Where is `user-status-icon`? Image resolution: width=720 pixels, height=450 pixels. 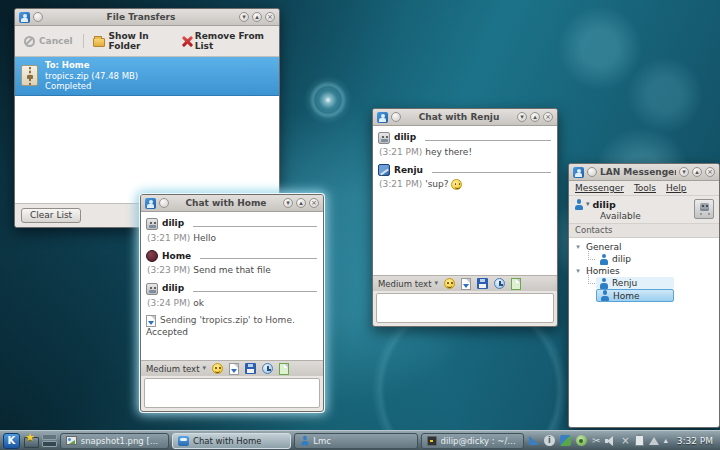
user-status-icon is located at coordinates (578, 204).